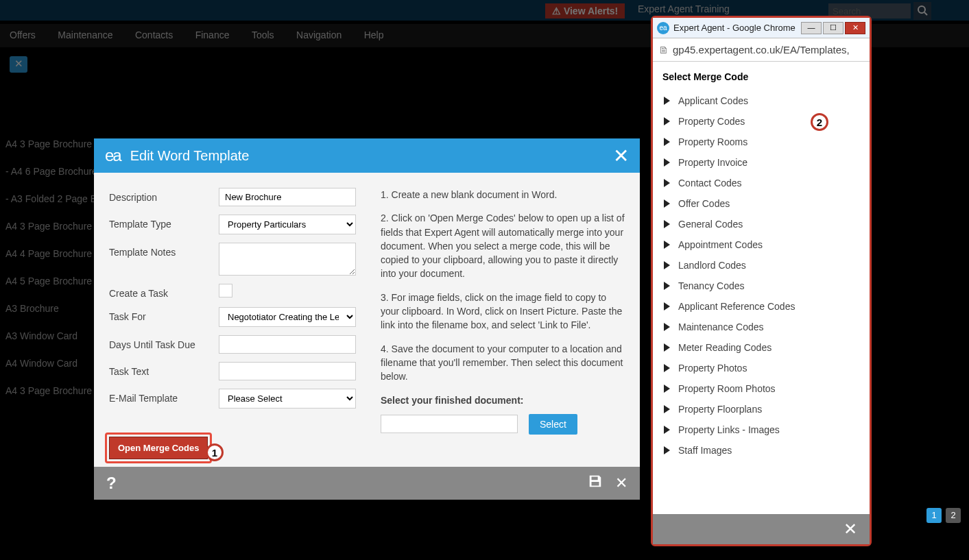  Describe the element at coordinates (761, 121) in the screenshot. I see `code-item: Property Codes` at that location.